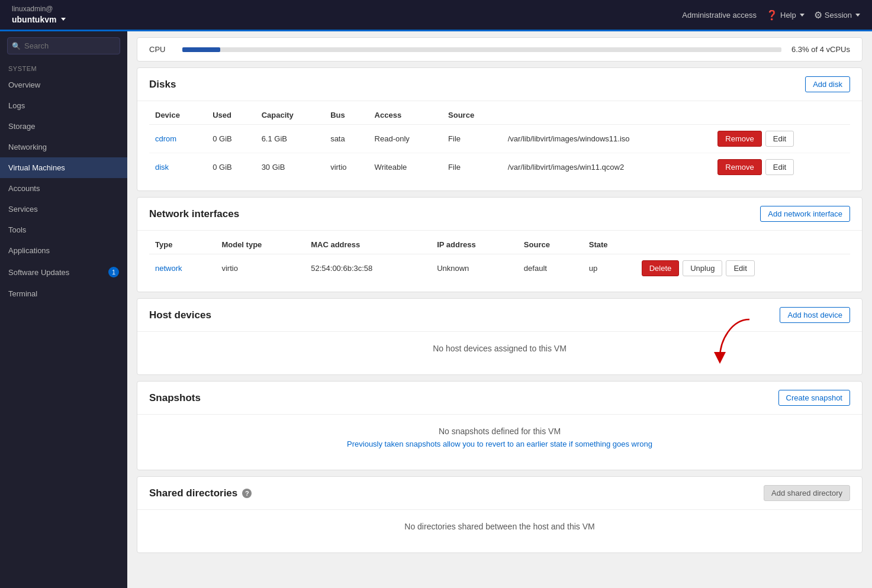 The image size is (872, 588). What do you see at coordinates (64, 46) in the screenshot?
I see `sidebar-search-area: 🔍` at bounding box center [64, 46].